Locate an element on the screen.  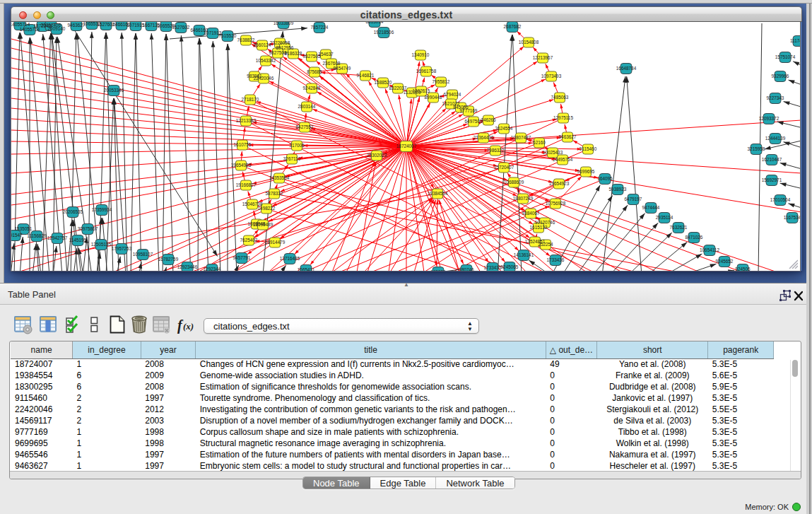
svg-text: 6794024 is located at coordinates (452, 95).